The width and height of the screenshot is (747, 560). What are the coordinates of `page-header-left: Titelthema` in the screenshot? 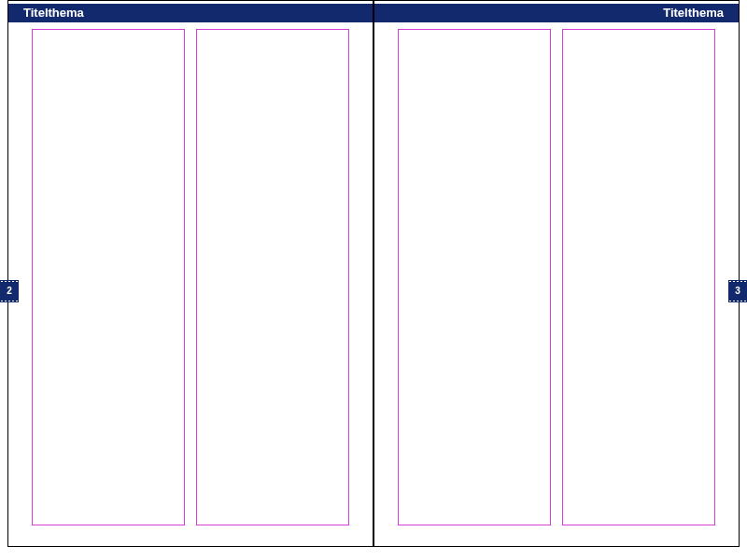 It's located at (190, 13).